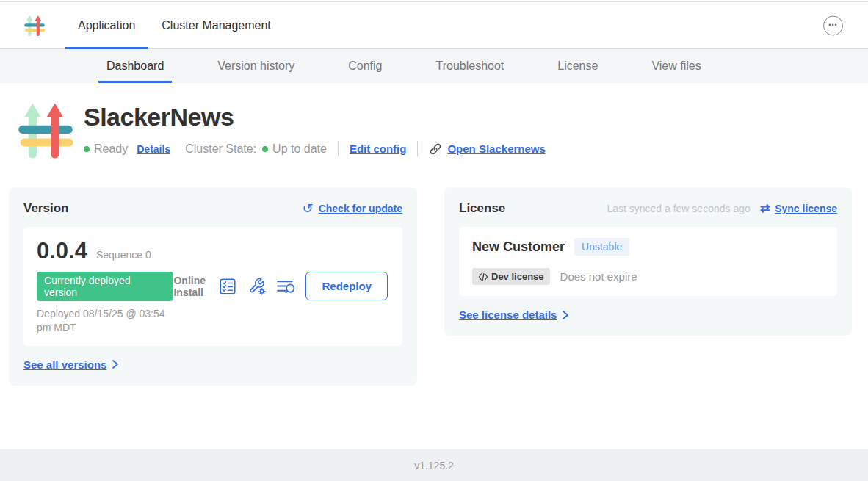 Image resolution: width=868 pixels, height=481 pixels. What do you see at coordinates (679, 209) in the screenshot?
I see `last-synced-text: Last synced a few seconds ago` at bounding box center [679, 209].